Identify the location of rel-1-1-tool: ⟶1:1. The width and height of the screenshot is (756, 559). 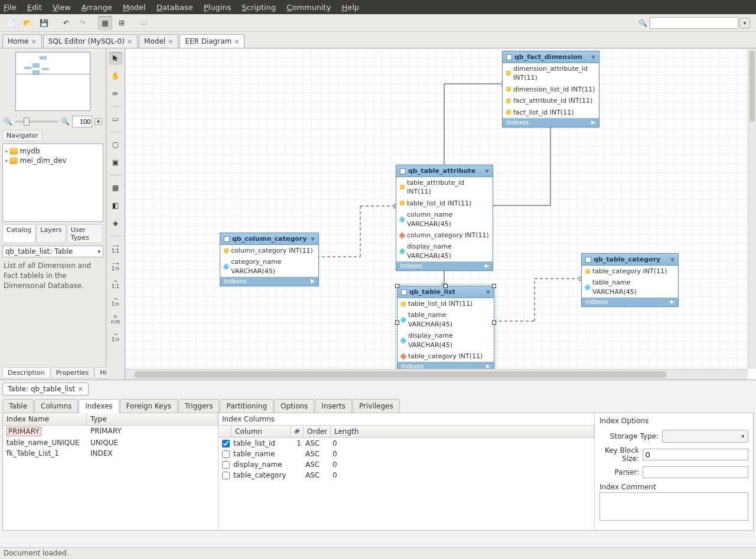
(116, 249).